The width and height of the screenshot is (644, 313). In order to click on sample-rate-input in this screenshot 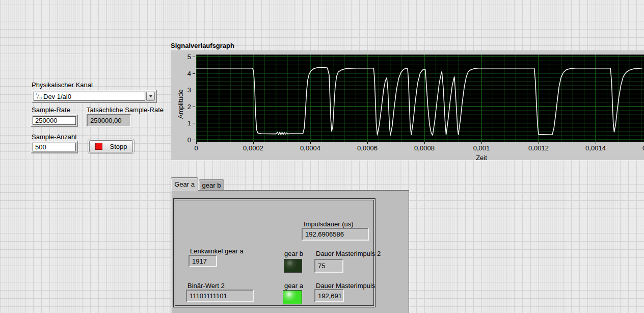, I will do `click(54, 120)`.